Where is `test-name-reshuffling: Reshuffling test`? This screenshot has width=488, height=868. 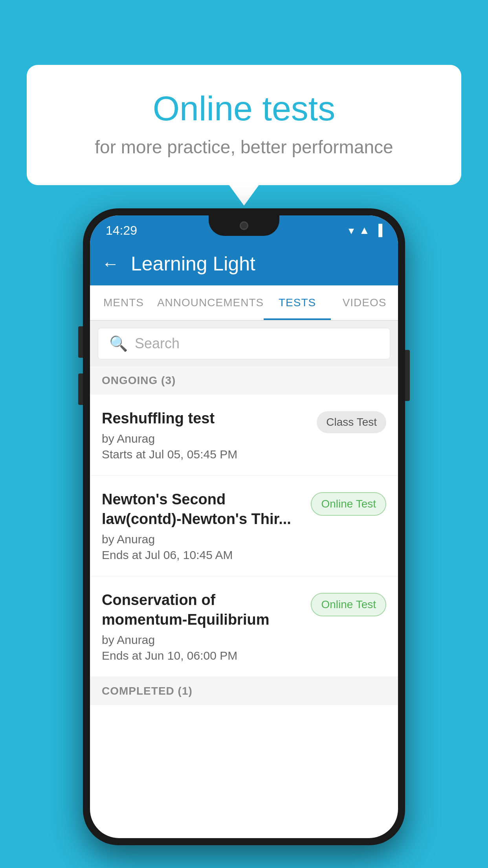 test-name-reshuffling: Reshuffling test is located at coordinates (205, 418).